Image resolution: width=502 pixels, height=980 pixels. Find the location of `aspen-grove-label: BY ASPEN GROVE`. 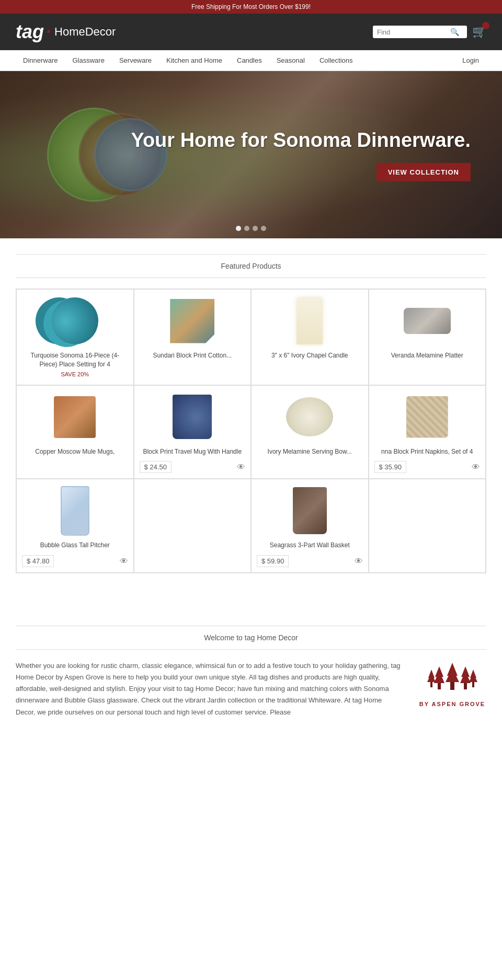

aspen-grove-label: BY ASPEN GROVE is located at coordinates (452, 704).